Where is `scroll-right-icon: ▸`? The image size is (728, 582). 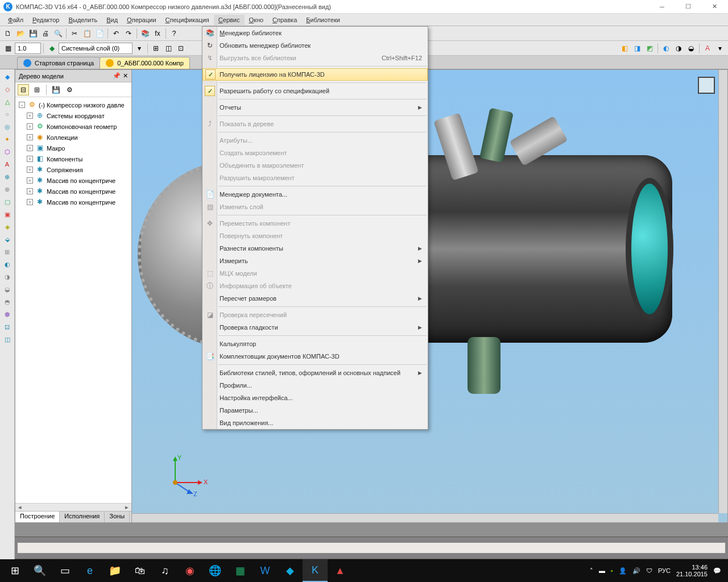 scroll-right-icon: ▸ is located at coordinates (127, 507).